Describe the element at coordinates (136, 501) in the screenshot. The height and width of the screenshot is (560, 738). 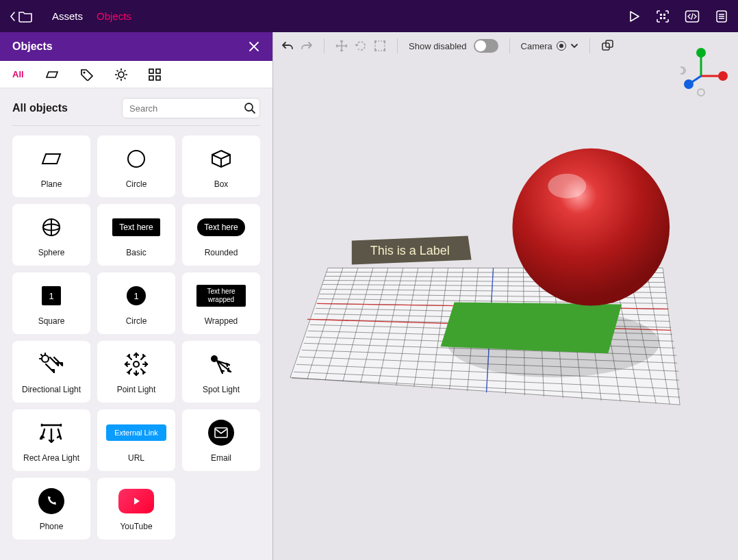
I see `youtube-icon` at that location.